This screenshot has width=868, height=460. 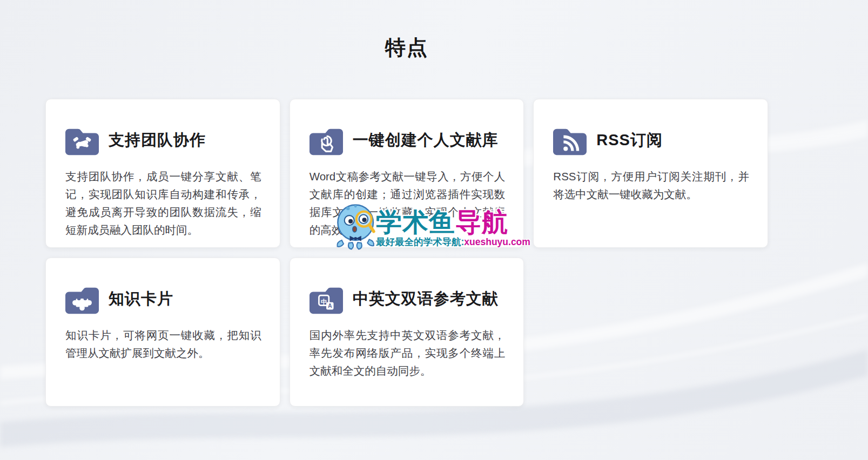 What do you see at coordinates (163, 332) in the screenshot?
I see `feature-card-knowledge-cards: 知识卡片 知识卡片，可将网页一键收藏，把知识管理从文献扩展到文献之外。` at bounding box center [163, 332].